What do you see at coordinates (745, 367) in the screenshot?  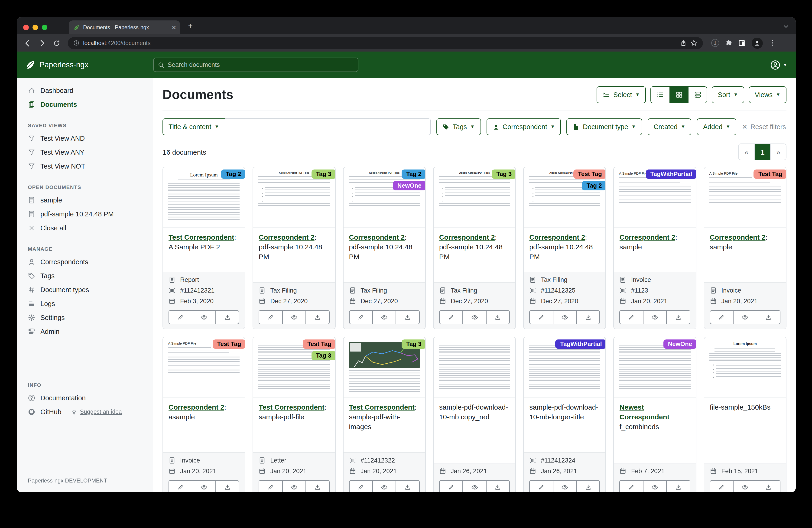 I see `document-thumbnail: Lorem ipsum` at bounding box center [745, 367].